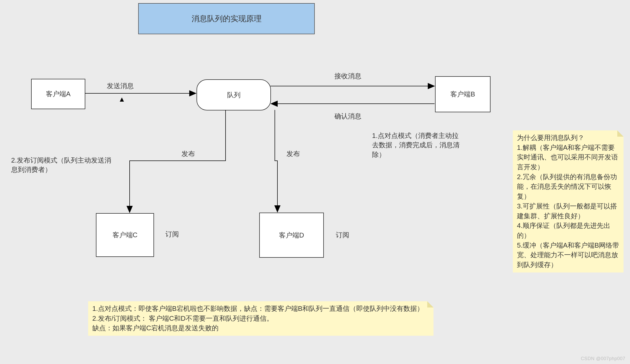 The height and width of the screenshot is (364, 630). Describe the element at coordinates (276, 161) in the screenshot. I see `arrow-queue-to-d` at that location.